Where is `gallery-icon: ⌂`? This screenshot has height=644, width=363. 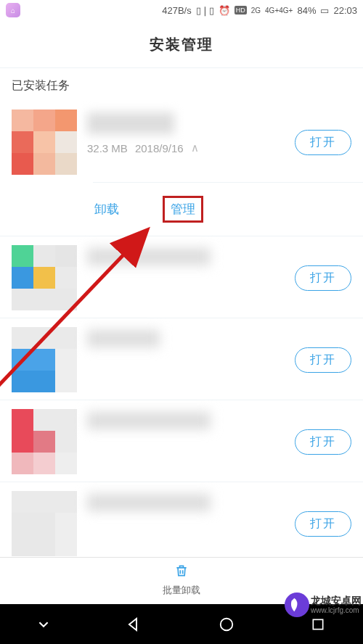
gallery-icon: ⌂ is located at coordinates (13, 10).